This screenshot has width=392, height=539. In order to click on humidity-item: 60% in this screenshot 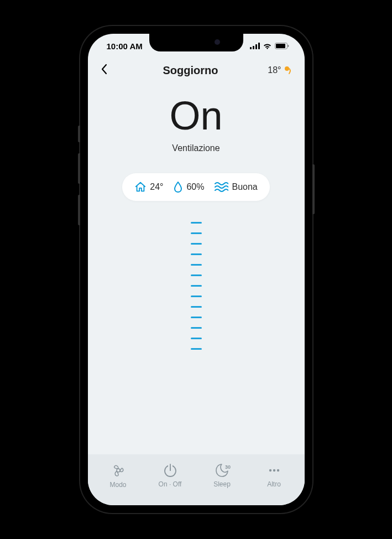, I will do `click(189, 187)`.